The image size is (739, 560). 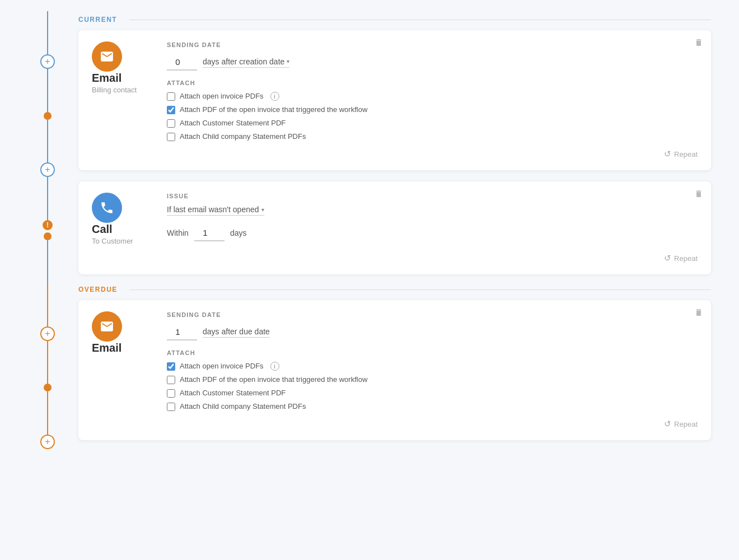 I want to click on timeline-dot-email1, so click(x=48, y=116).